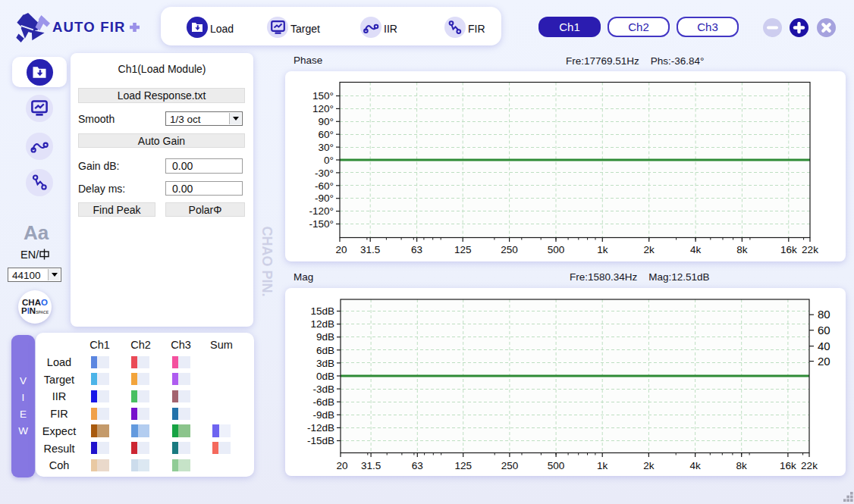 This screenshot has width=854, height=504. Describe the element at coordinates (322, 311) in the screenshot. I see `svg-text: 15dB` at that location.